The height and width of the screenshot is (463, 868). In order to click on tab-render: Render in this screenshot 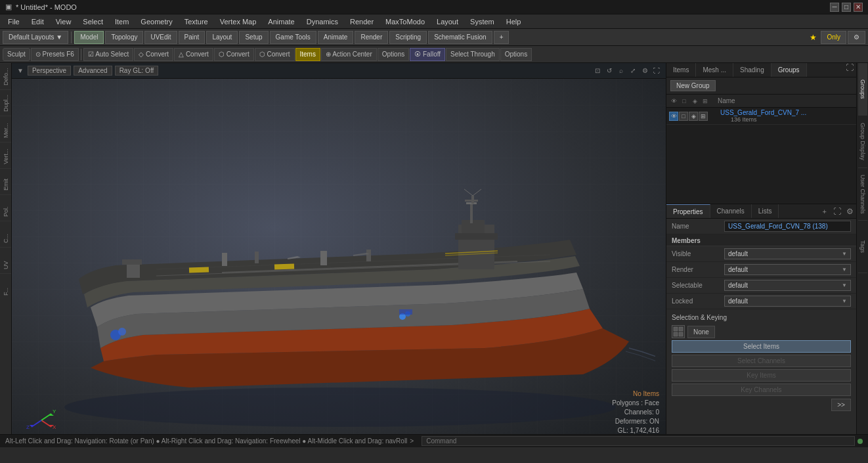, I will do `click(372, 37)`.